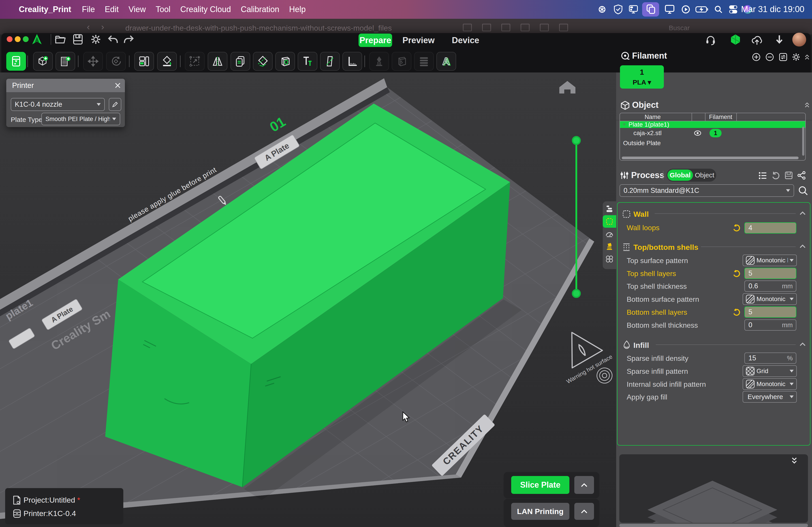 Image resolution: width=812 pixels, height=527 pixels. Describe the element at coordinates (764, 325) in the screenshot. I see `bottom-shell-thickness-input` at that location.